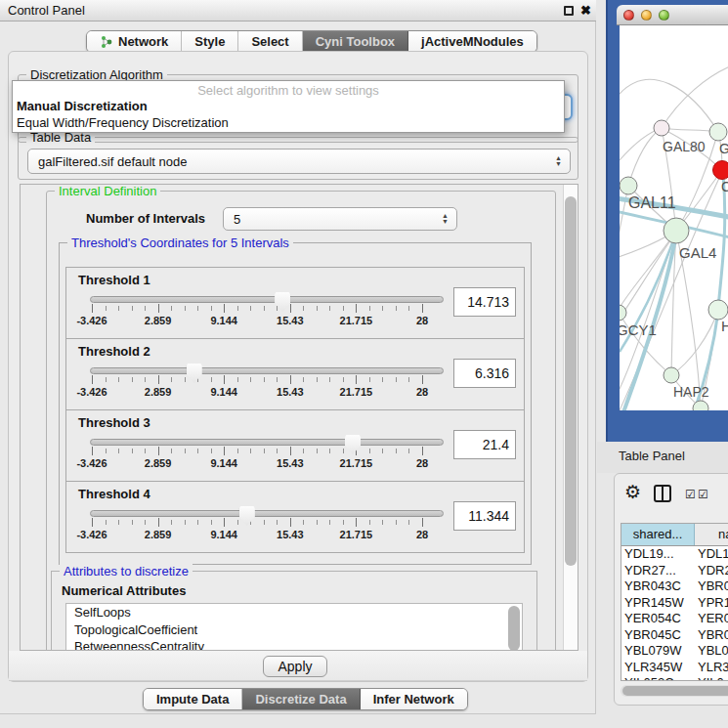  Describe the element at coordinates (47, 11) in the screenshot. I see `window-title: Control Panel` at that location.